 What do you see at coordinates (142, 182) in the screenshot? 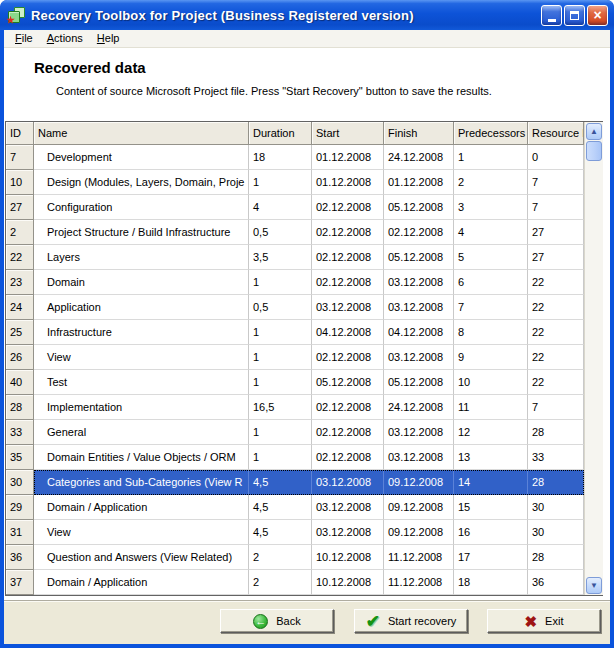
I see `cell-name: Design (Modules, Layers, Domain, Proje` at bounding box center [142, 182].